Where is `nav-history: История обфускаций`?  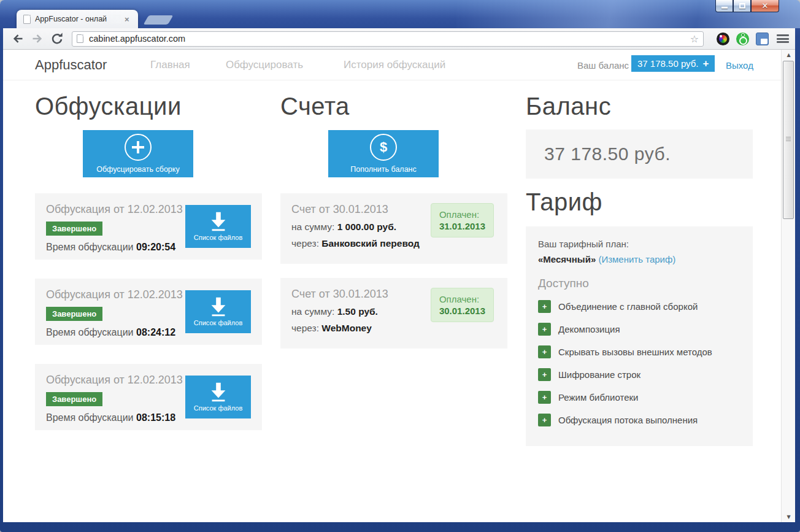 nav-history: История обфускаций is located at coordinates (394, 65).